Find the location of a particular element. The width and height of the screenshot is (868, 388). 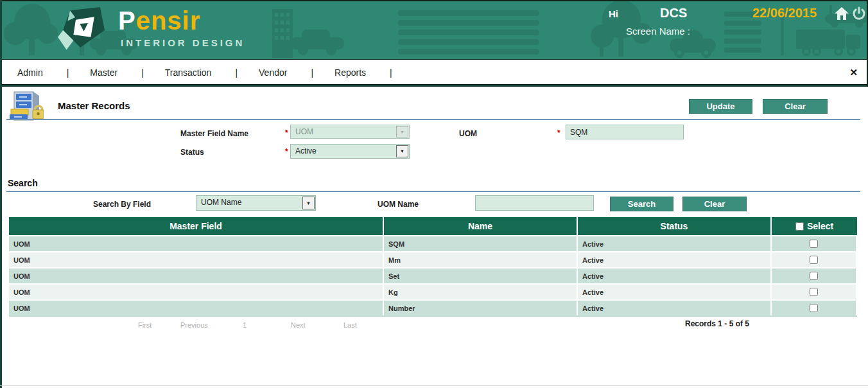

table-row: UOMSetActive is located at coordinates (433, 275).